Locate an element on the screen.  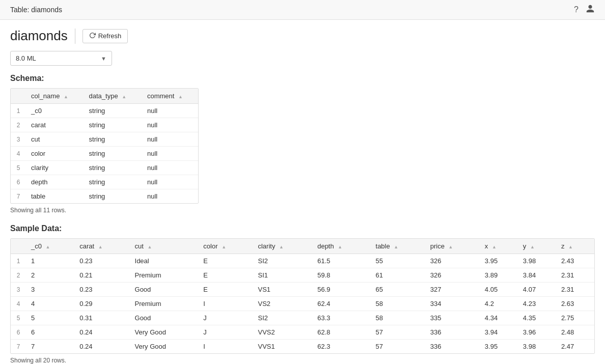
c0-cell: 6 is located at coordinates (50, 332).